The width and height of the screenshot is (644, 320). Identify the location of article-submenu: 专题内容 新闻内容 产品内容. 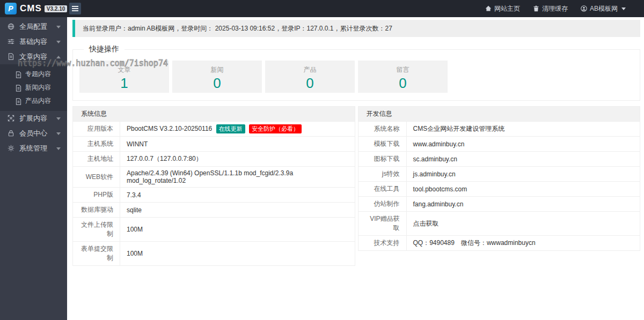
(33, 88).